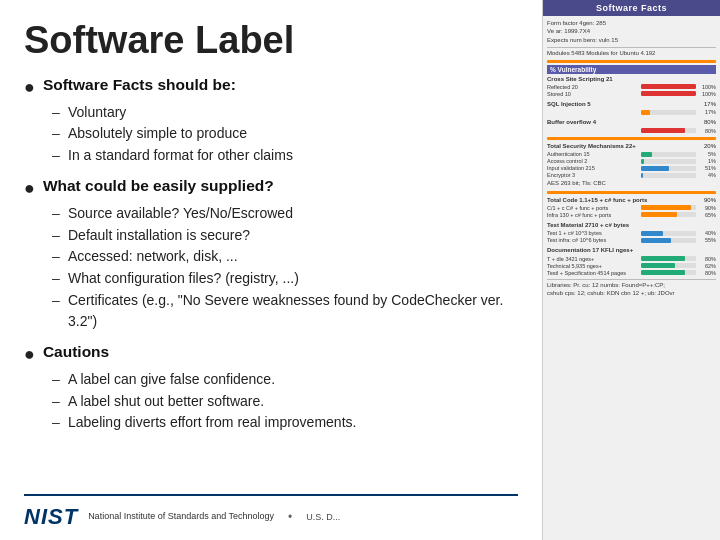 The height and width of the screenshot is (540, 720). What do you see at coordinates (702, 104) in the screenshot?
I see `sql-pct: 17%` at bounding box center [702, 104].